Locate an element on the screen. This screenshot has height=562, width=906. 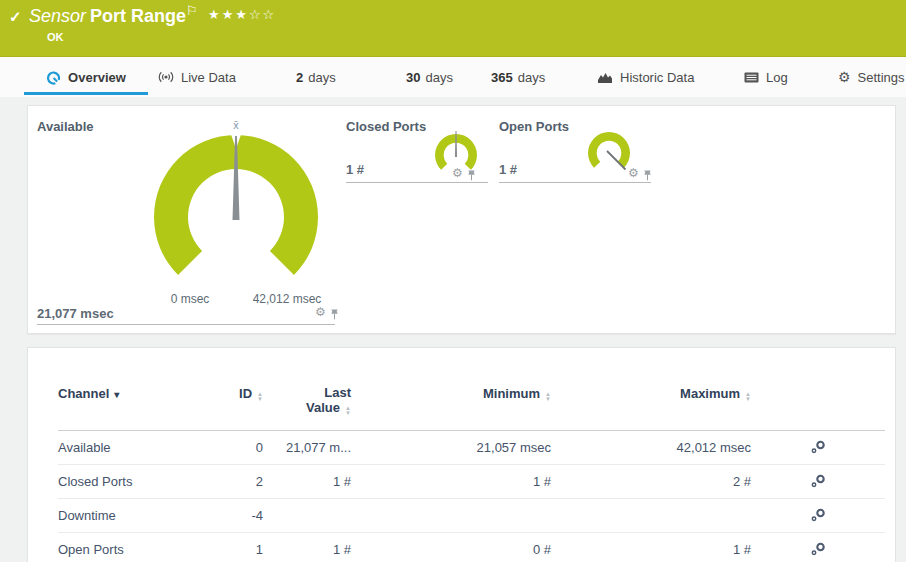
cell-maximum: 42,012 msec is located at coordinates (651, 448).